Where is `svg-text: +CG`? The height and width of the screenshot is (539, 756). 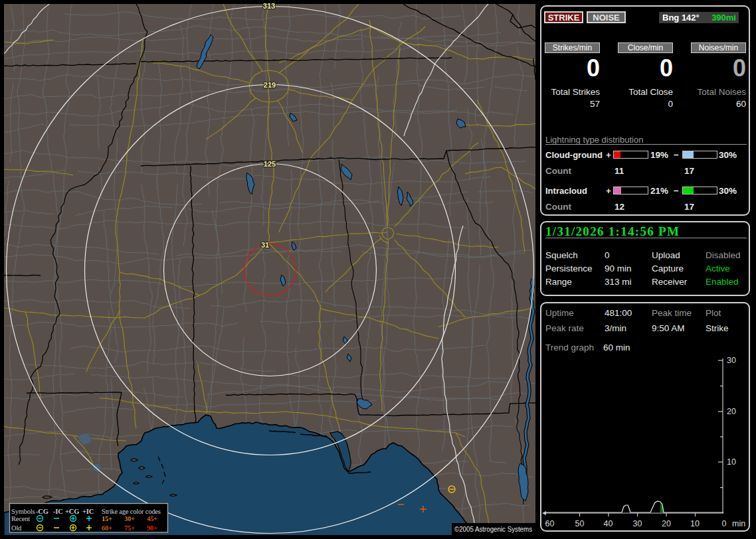
svg-text: +CG is located at coordinates (72, 511).